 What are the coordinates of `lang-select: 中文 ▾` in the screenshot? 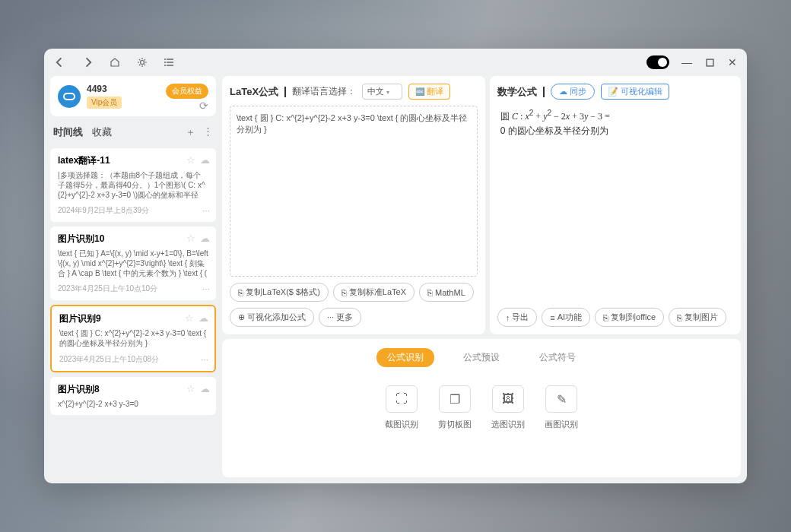 It's located at (382, 91).